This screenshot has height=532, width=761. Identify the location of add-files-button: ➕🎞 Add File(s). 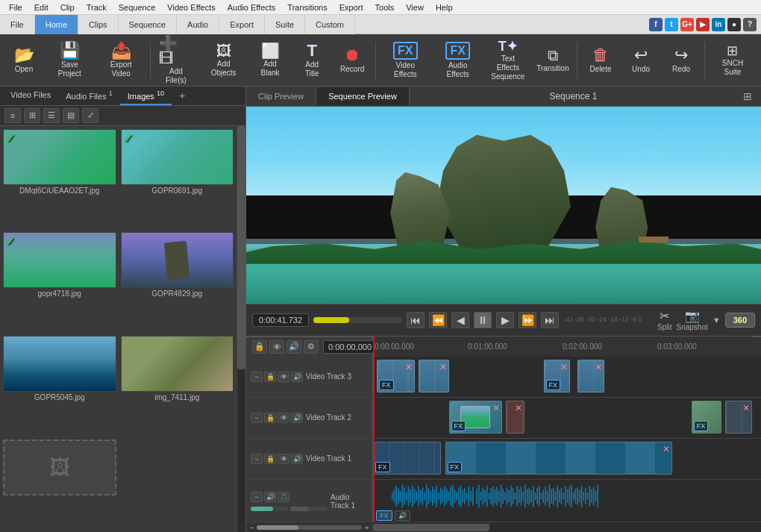
(176, 60).